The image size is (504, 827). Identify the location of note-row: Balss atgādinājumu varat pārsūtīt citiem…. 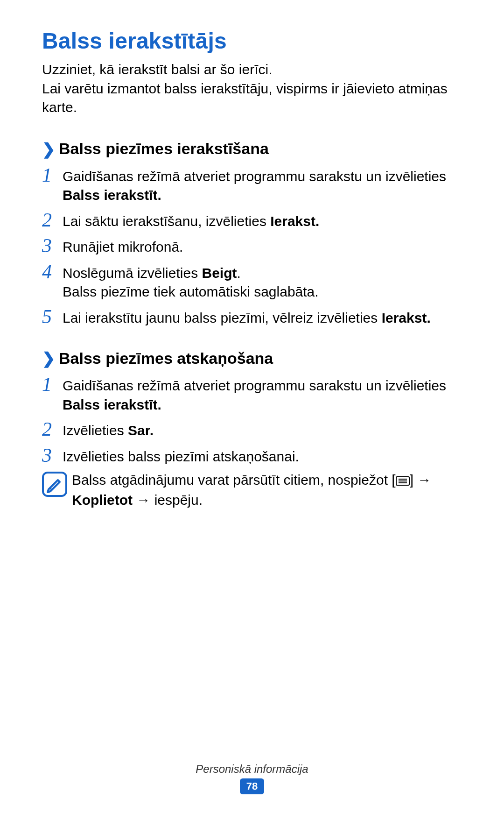
(252, 490).